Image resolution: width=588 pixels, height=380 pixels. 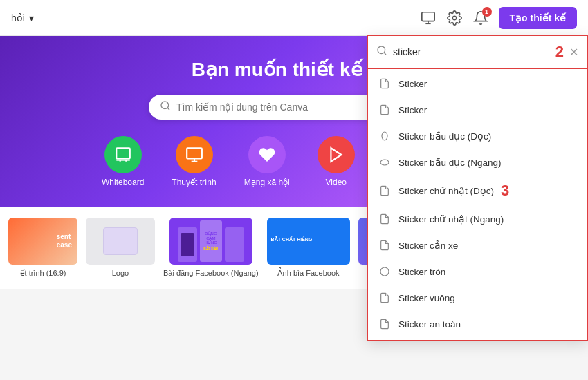 What do you see at coordinates (309, 241) in the screenshot?
I see `template-thumbnail: BẮT CHẤT RIÊNG` at bounding box center [309, 241].